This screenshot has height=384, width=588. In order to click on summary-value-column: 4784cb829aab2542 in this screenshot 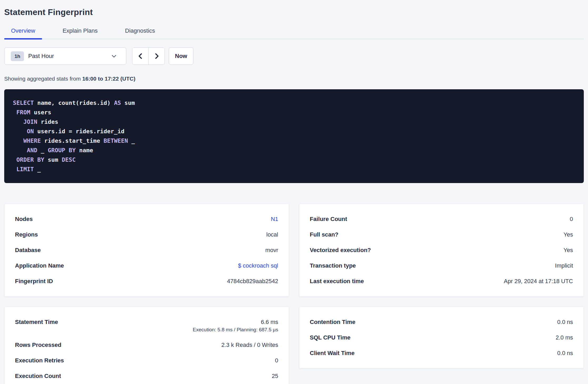, I will do `click(253, 281)`.